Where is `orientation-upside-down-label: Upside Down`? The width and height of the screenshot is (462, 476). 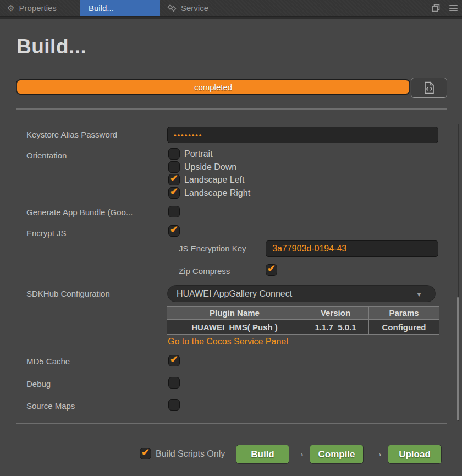
orientation-upside-down-label: Upside Down is located at coordinates (210, 167).